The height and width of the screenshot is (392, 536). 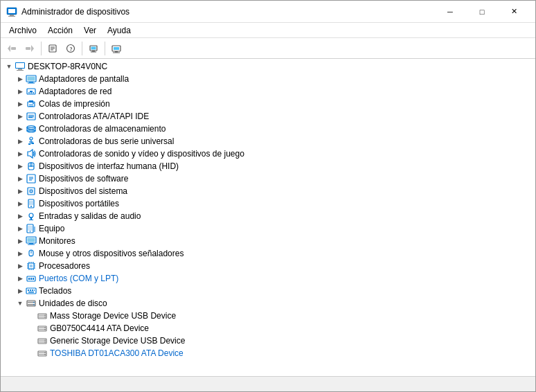 What do you see at coordinates (84, 79) in the screenshot?
I see `label-adaptadores-pantalla: Adaptadores de pantalla` at bounding box center [84, 79].